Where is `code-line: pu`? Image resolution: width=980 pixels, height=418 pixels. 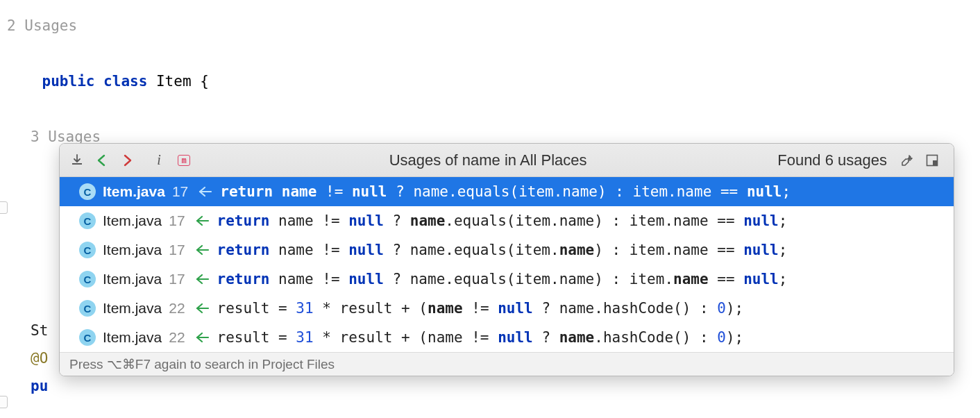
code-line: pu is located at coordinates (493, 387).